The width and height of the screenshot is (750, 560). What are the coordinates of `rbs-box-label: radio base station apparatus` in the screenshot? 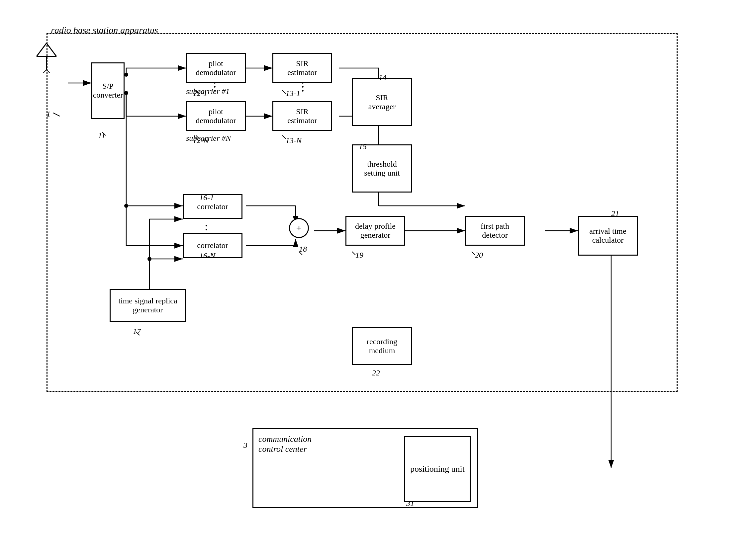 It's located at (104, 30).